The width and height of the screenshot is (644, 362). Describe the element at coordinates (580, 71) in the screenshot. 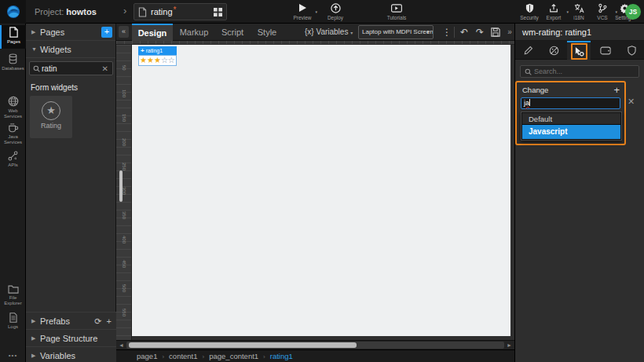

I see `properties-search-box` at that location.